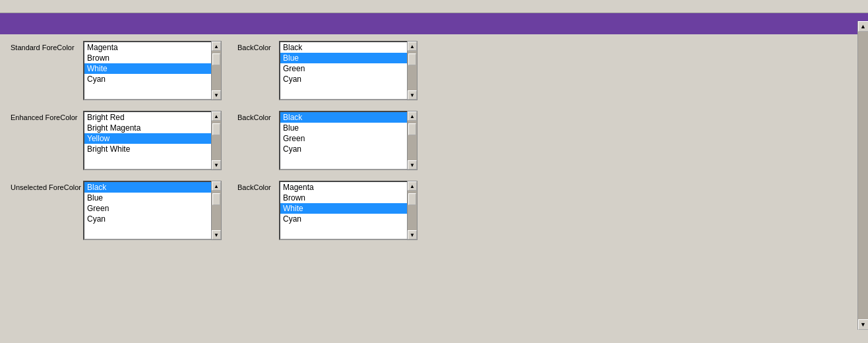 The height and width of the screenshot is (343, 868). I want to click on back-scrollbar-standard: ▲▼, so click(412, 71).